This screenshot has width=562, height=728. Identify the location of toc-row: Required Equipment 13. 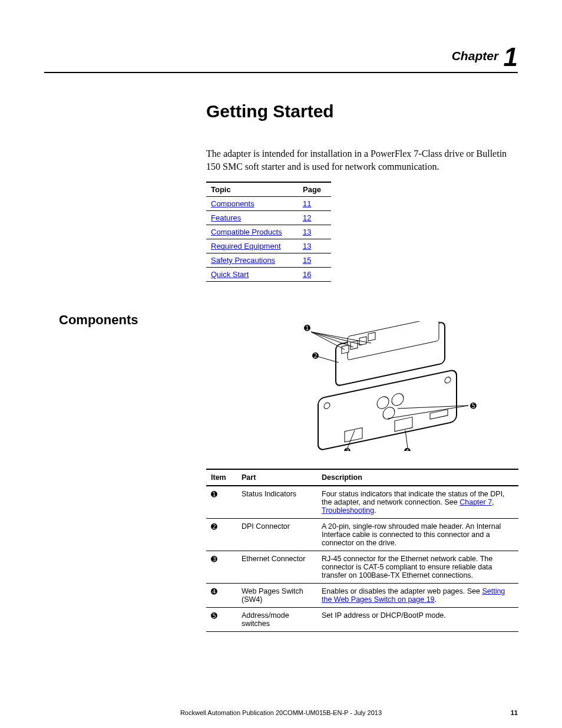
(269, 246).